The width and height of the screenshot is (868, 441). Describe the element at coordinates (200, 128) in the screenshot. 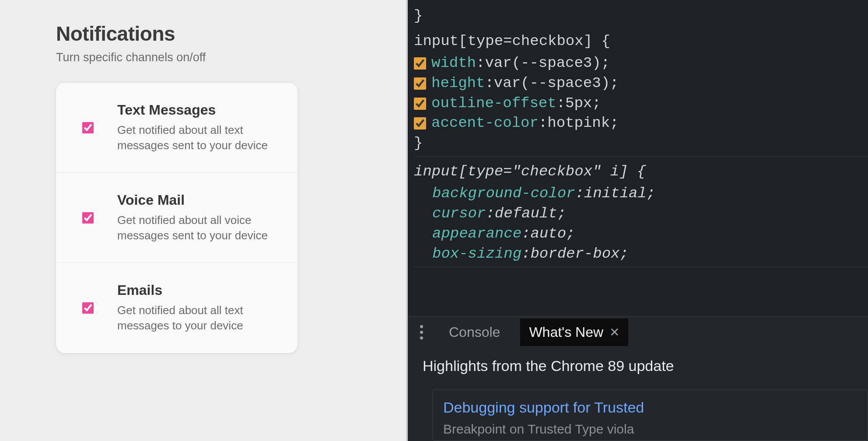

I see `row-body: Text Messages Get notified about all tex…` at that location.